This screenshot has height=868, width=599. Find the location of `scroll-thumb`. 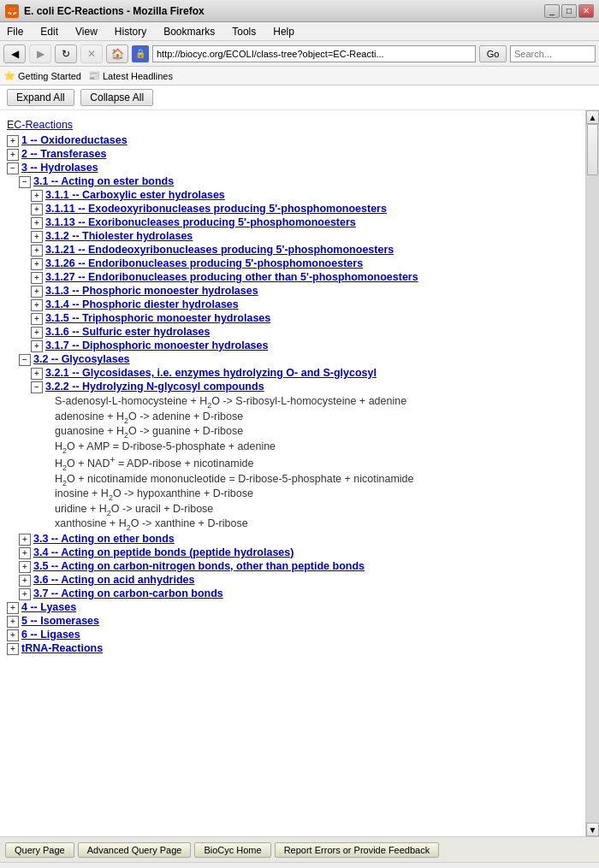

scroll-thumb is located at coordinates (592, 150).